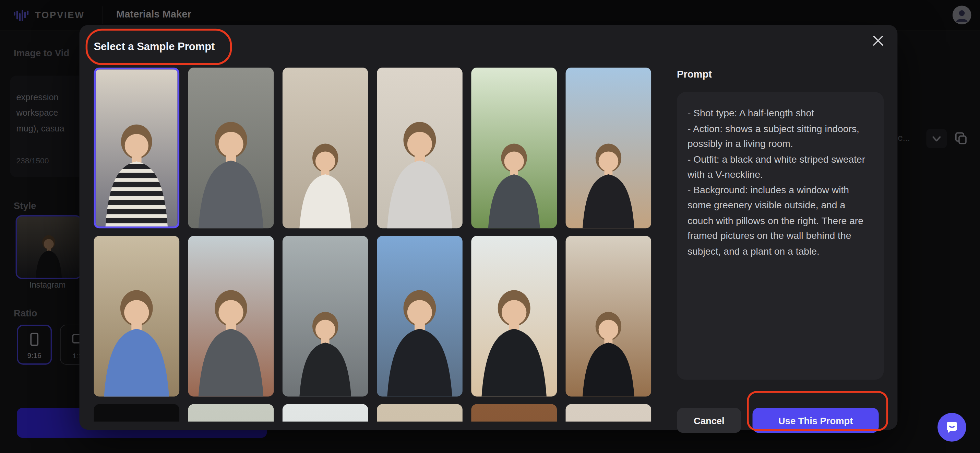 The width and height of the screenshot is (980, 453). What do you see at coordinates (514, 316) in the screenshot?
I see `sample-thumb-beach-selfie` at bounding box center [514, 316].